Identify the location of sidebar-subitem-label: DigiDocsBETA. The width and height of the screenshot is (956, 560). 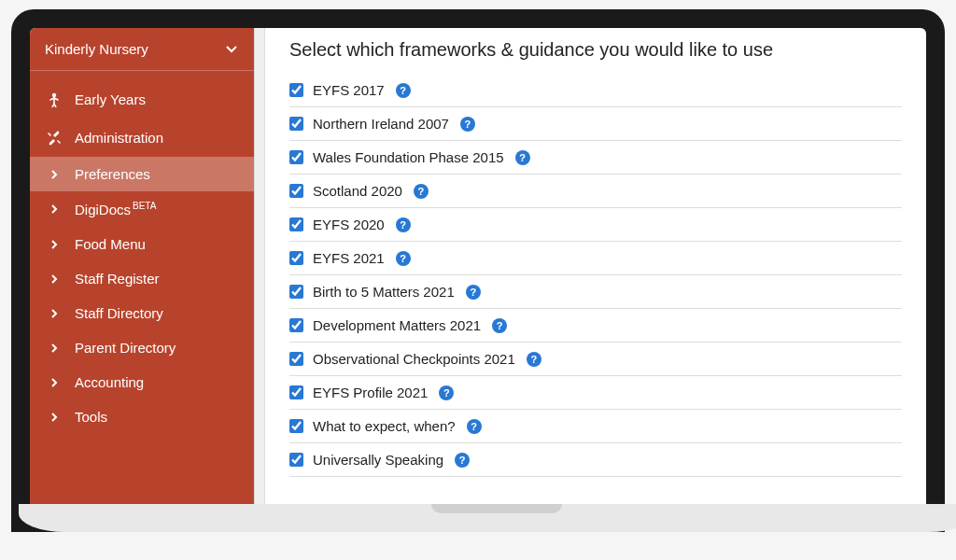
(116, 209).